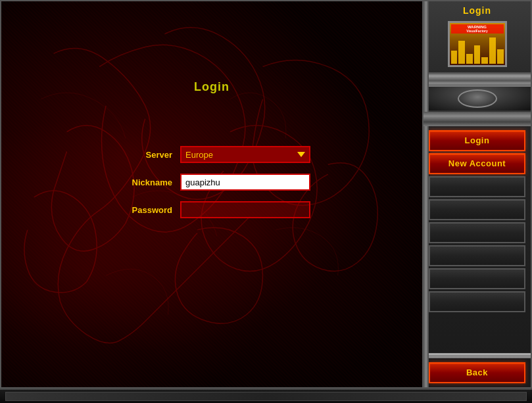 The height and width of the screenshot is (403, 532). What do you see at coordinates (426, 195) in the screenshot?
I see `side-strip` at bounding box center [426, 195].